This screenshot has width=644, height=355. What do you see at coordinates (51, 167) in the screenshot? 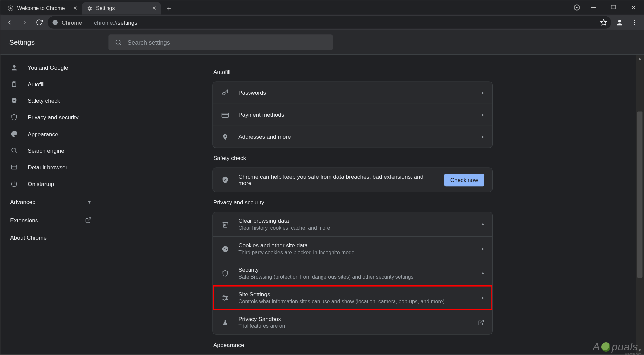
I see `sidebar-item-default-browser: Default browser` at bounding box center [51, 167].